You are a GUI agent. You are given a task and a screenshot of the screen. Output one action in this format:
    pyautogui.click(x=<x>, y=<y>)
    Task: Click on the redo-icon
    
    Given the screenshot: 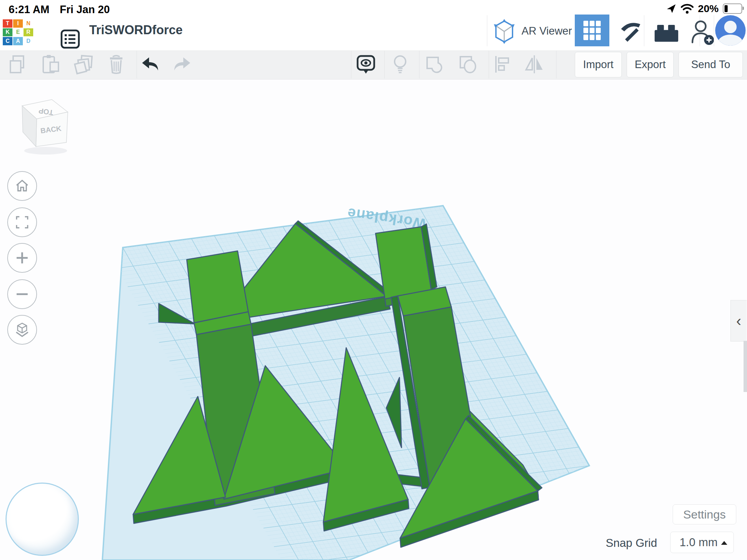 What is the action you would take?
    pyautogui.click(x=183, y=64)
    